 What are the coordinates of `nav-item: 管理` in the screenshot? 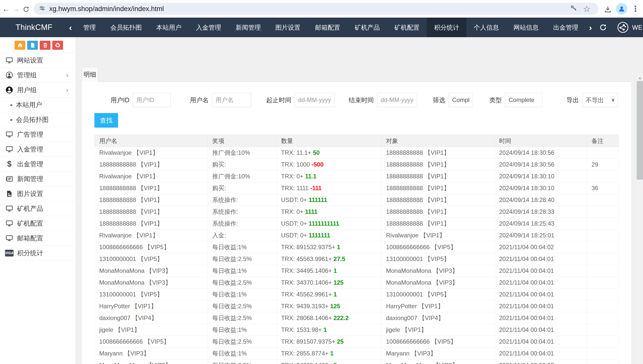 It's located at (89, 27).